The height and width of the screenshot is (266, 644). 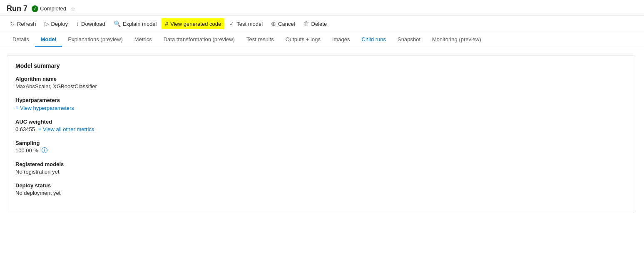 I want to click on run-title: Run 7, so click(x=17, y=8).